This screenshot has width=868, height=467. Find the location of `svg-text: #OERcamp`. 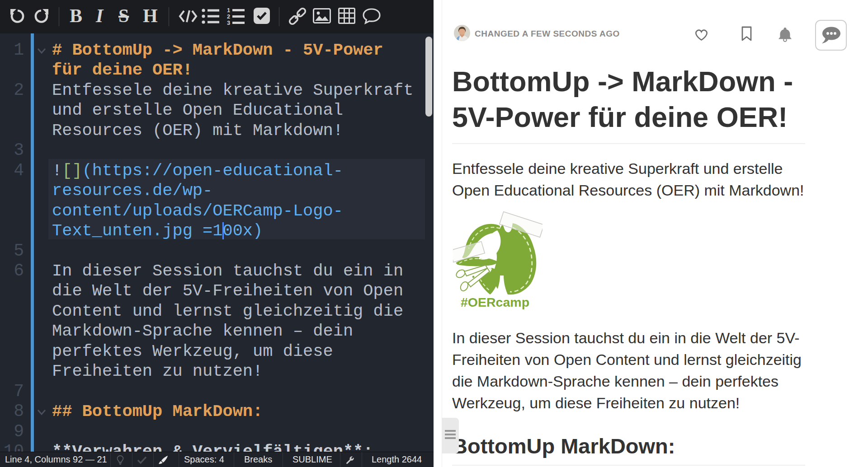

svg-text: #OERcamp is located at coordinates (495, 302).